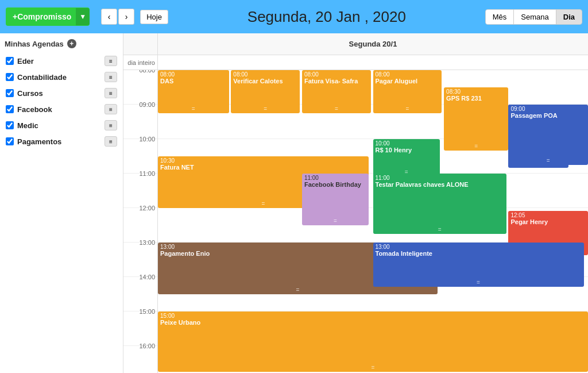 Image resolution: width=588 pixels, height=373 pixels. Describe the element at coordinates (476, 92) in the screenshot. I see `event-time-gps: 08:30` at that location.